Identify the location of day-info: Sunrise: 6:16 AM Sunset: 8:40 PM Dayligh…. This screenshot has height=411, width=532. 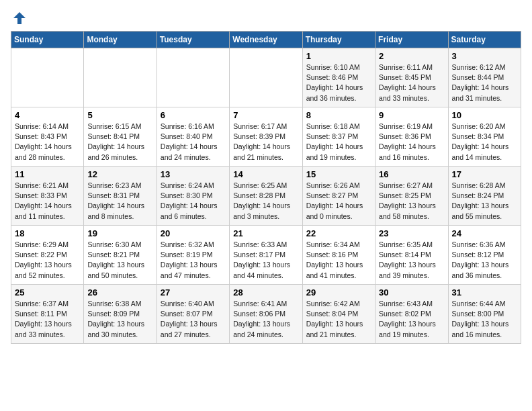
(189, 142).